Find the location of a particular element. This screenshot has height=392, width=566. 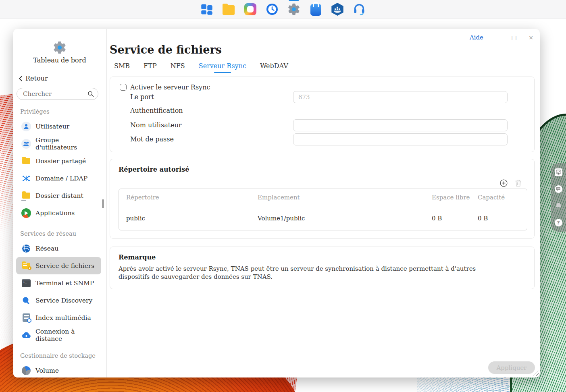

photos-glyph is located at coordinates (250, 9).